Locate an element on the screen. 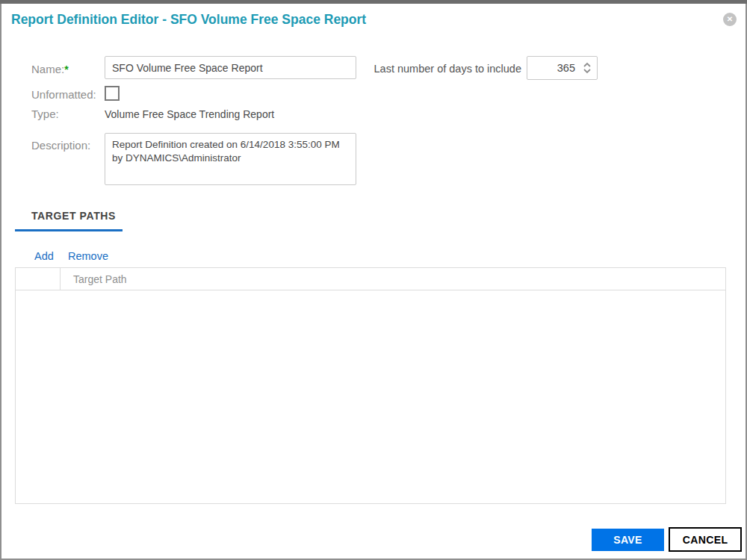 This screenshot has width=747, height=560. days-to-include-label: Last number of days to include is located at coordinates (441, 69).